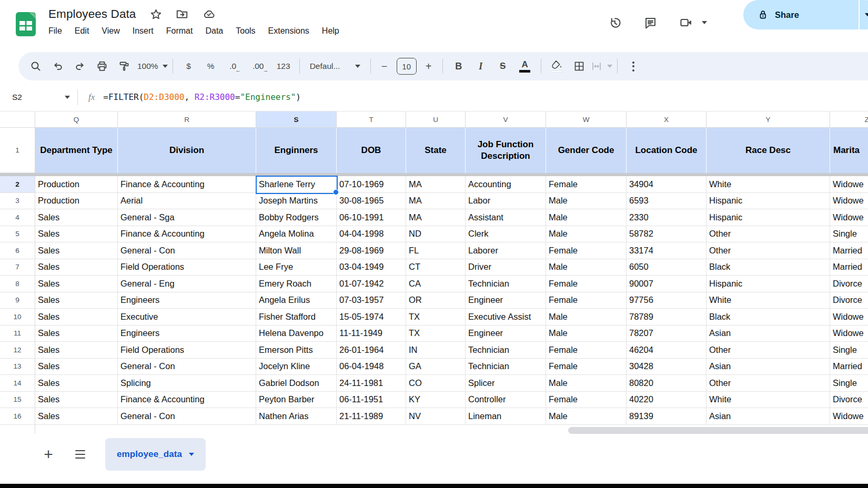  Describe the element at coordinates (92, 14) in the screenshot. I see `document-title: Employees Data` at that location.